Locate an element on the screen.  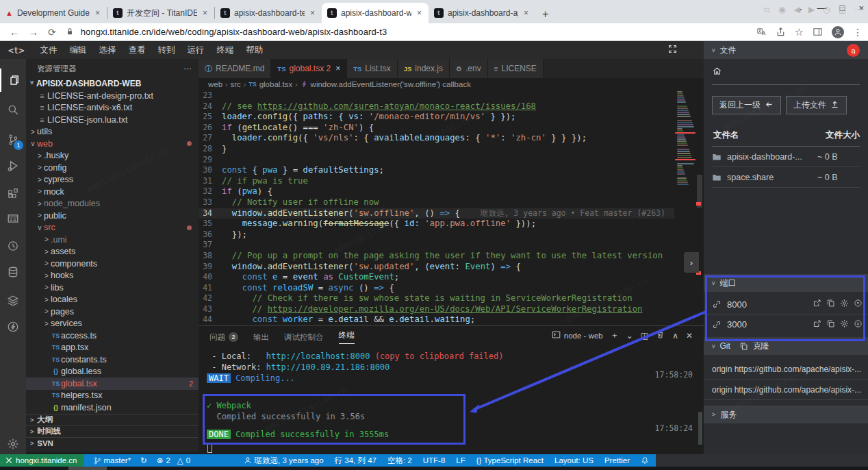
activity-icon-run-debug is located at coordinates (13, 166).